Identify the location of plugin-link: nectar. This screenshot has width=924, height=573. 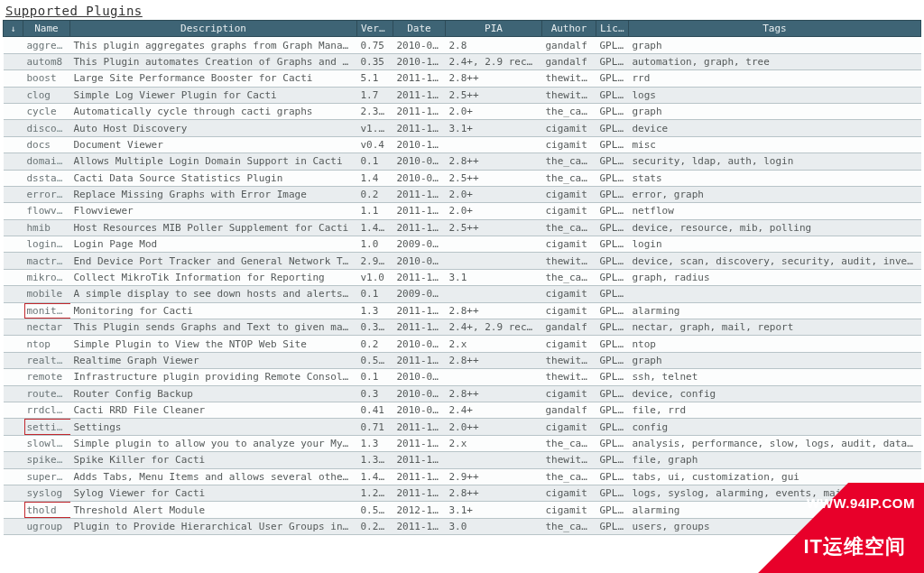
(45, 327).